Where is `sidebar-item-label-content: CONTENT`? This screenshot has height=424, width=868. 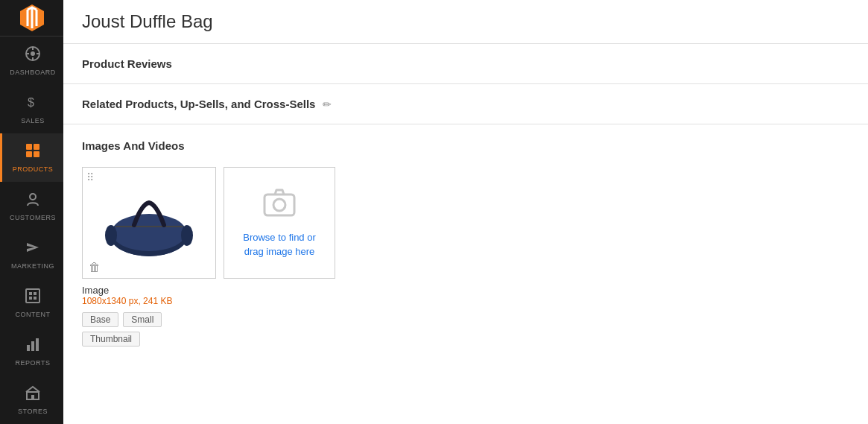 sidebar-item-label-content: CONTENT is located at coordinates (33, 314).